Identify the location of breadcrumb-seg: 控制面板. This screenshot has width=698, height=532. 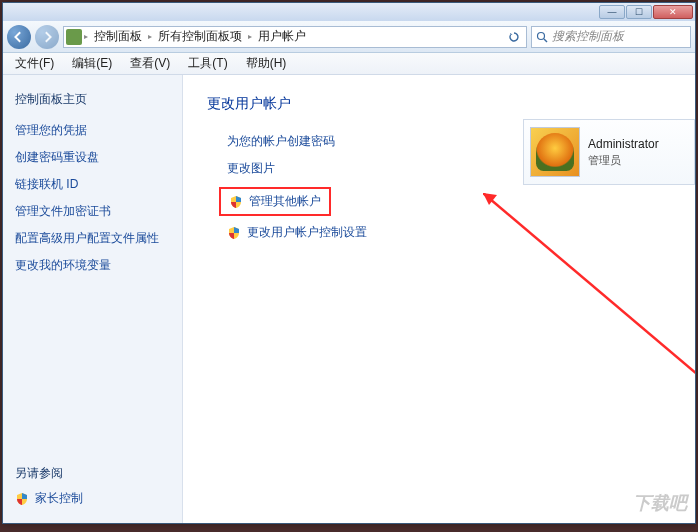
(118, 36).